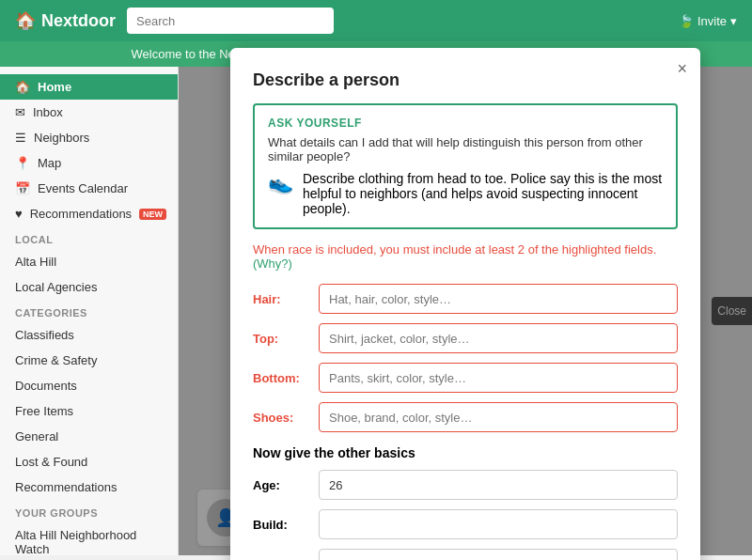 This screenshot has width=752, height=560. What do you see at coordinates (152, 214) in the screenshot?
I see `new-badge: NEW` at bounding box center [152, 214].